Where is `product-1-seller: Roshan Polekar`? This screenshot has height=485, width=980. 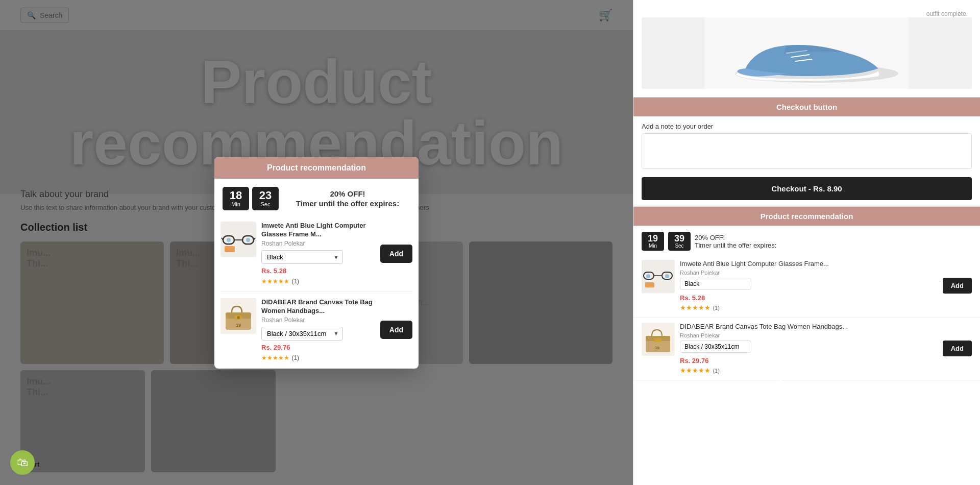 product-1-seller: Roshan Polekar is located at coordinates (318, 244).